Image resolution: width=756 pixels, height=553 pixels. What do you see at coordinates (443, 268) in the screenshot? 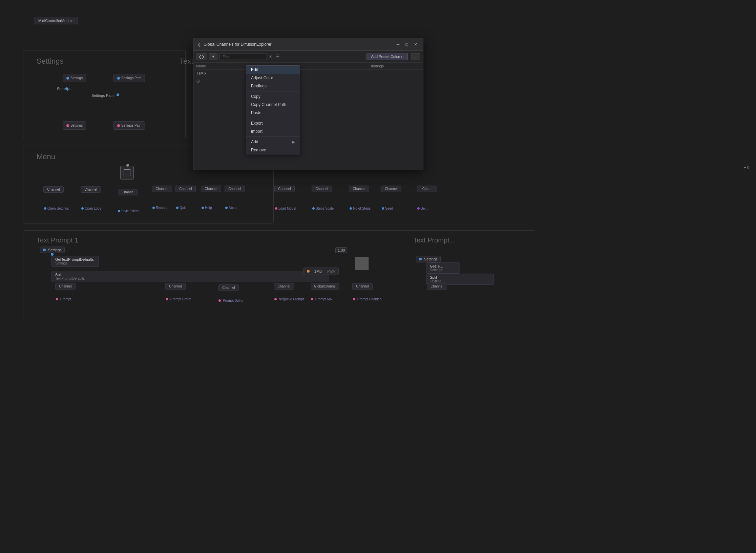
I see `tp2-get-node: GetTe... Settings` at bounding box center [443, 268].